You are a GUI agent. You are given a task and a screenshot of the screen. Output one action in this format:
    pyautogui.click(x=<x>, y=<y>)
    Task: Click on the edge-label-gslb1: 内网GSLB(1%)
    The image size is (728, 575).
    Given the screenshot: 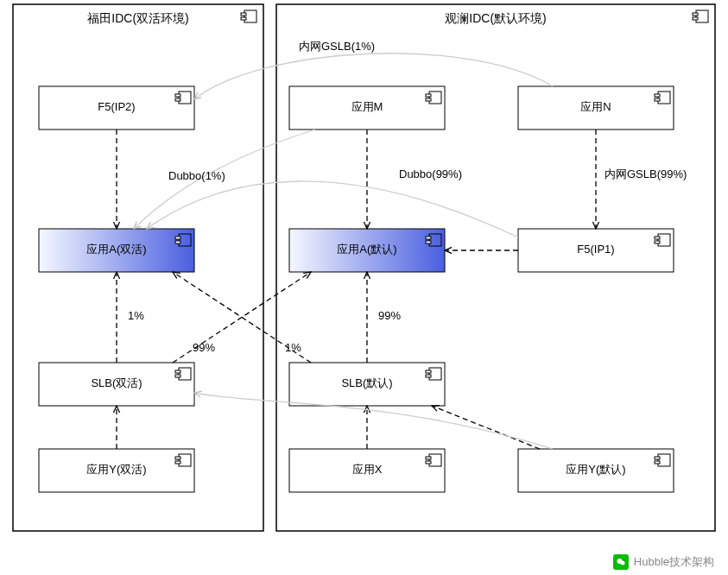 What is the action you would take?
    pyautogui.click(x=337, y=47)
    